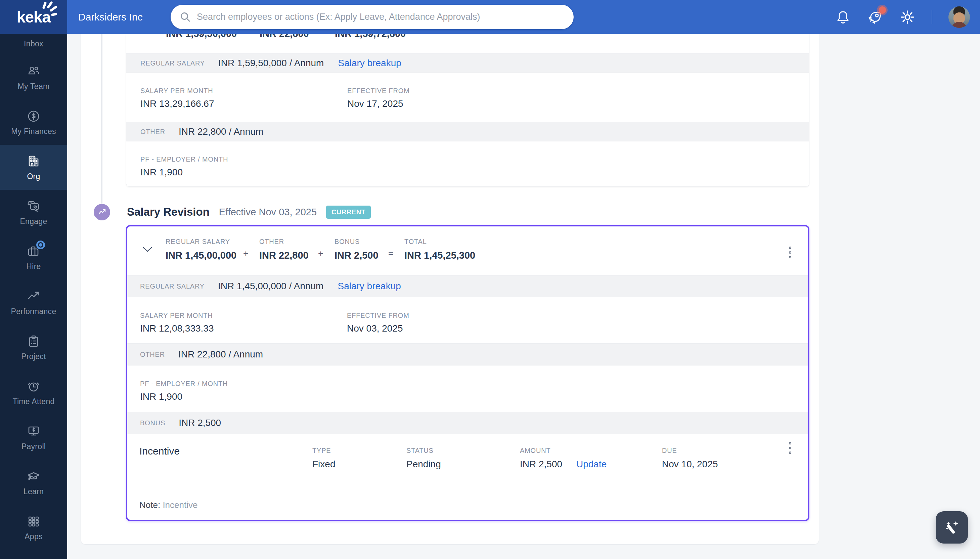 This screenshot has width=980, height=559. I want to click on bonus-row: BONUS INR 2,500, so click(468, 423).